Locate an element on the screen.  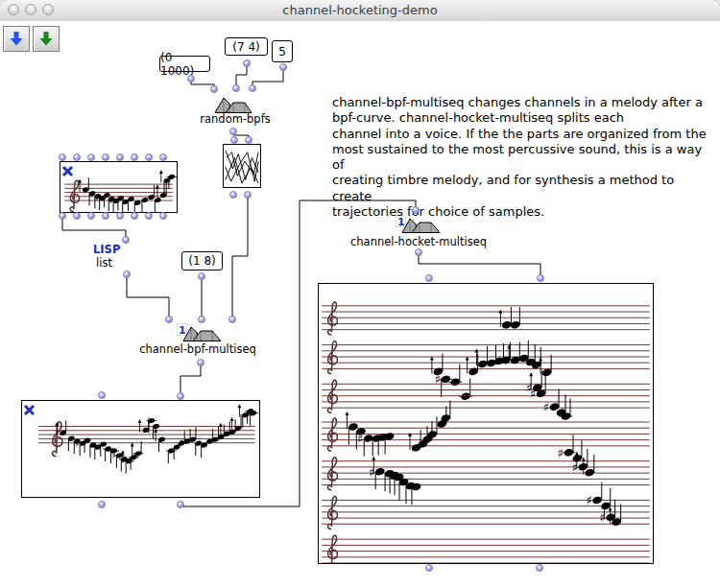
random-bpfs-label: random-bpfs is located at coordinates (235, 119).